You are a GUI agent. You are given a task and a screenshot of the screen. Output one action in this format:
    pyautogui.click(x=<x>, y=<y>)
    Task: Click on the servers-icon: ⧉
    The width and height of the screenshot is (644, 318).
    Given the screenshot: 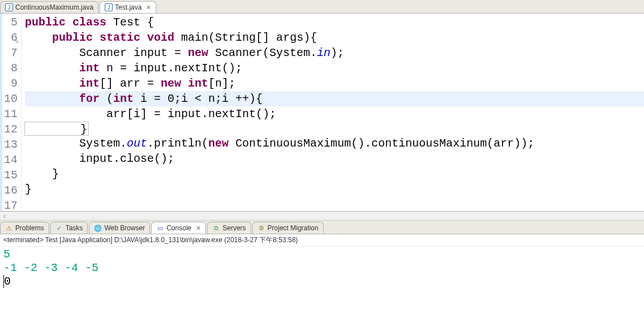 What is the action you would take?
    pyautogui.click(x=216, y=228)
    